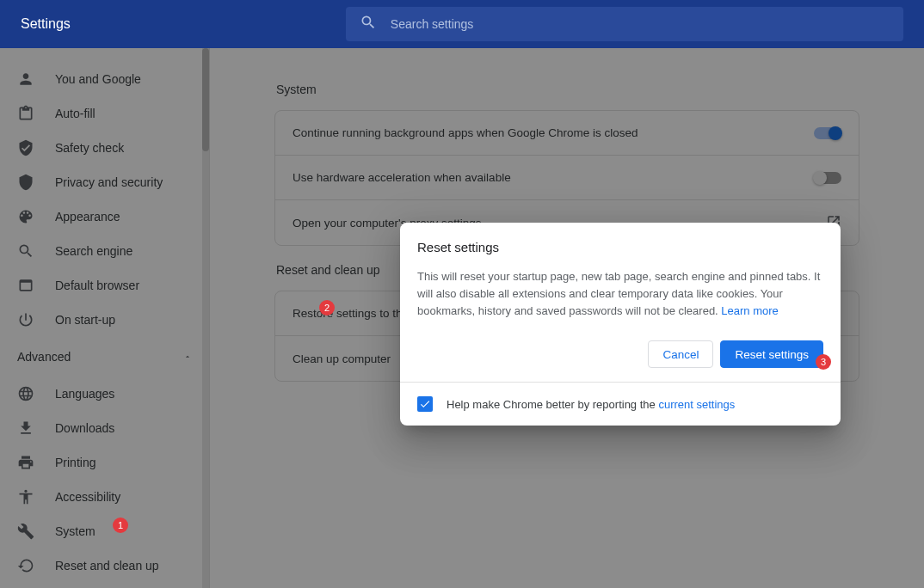  What do you see at coordinates (697, 404) in the screenshot?
I see `current-settings-link: current settings` at bounding box center [697, 404].